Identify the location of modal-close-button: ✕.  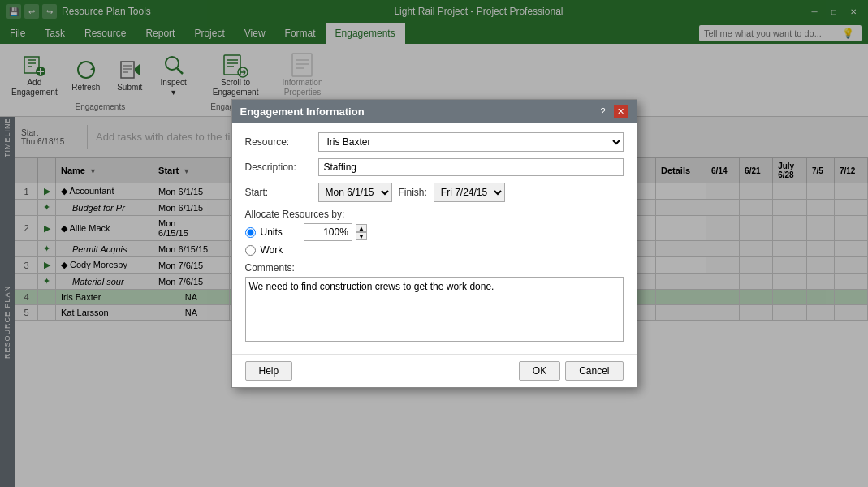
(621, 111).